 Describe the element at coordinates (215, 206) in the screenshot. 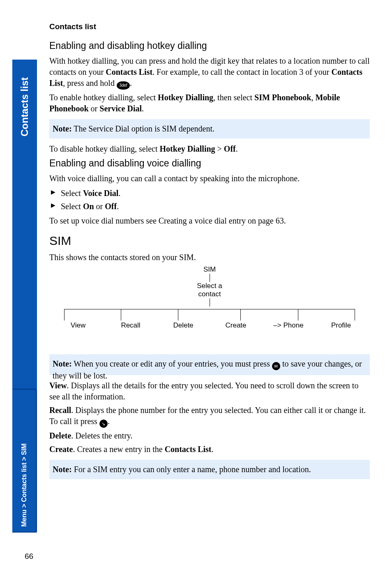

I see `list-item: Select On or Off.` at that location.